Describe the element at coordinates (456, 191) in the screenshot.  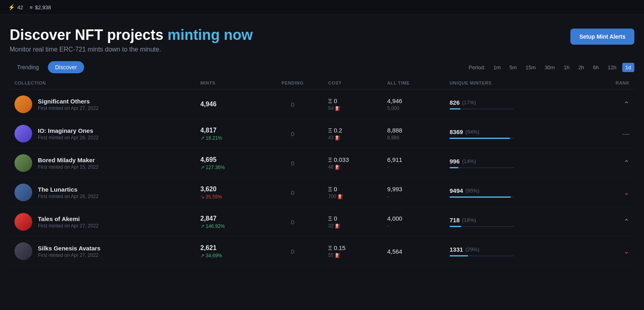
I see `minters-count: 9494` at that location.